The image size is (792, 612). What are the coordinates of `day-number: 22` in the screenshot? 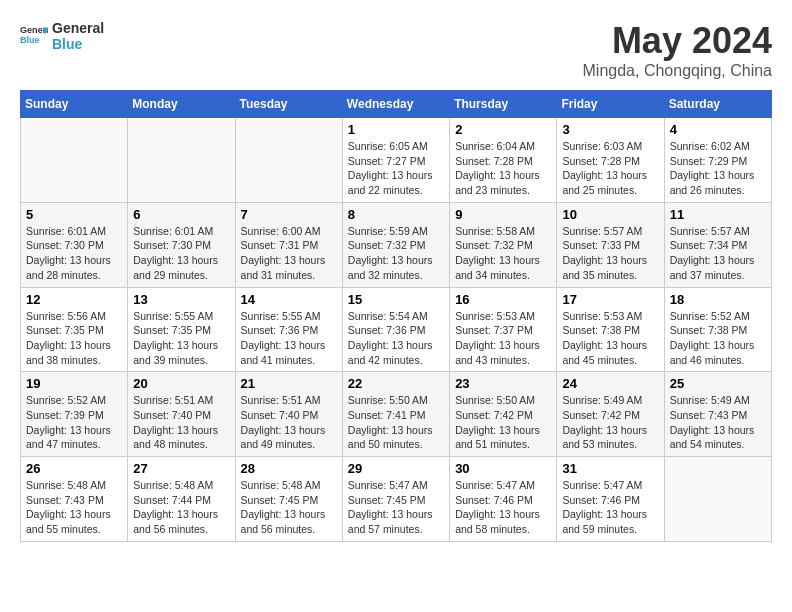 It's located at (396, 384).